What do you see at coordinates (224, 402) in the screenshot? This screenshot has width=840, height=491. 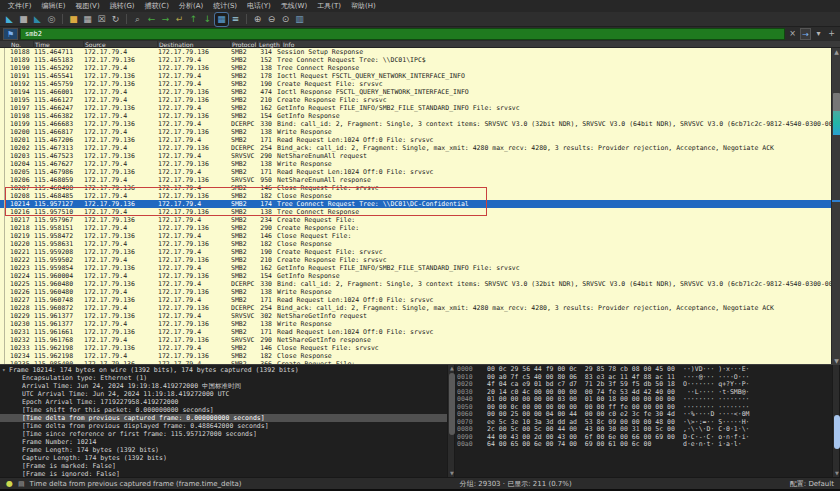 I see `detail-line: Epoch Arrival Time: 1719227958.419272000` at bounding box center [224, 402].